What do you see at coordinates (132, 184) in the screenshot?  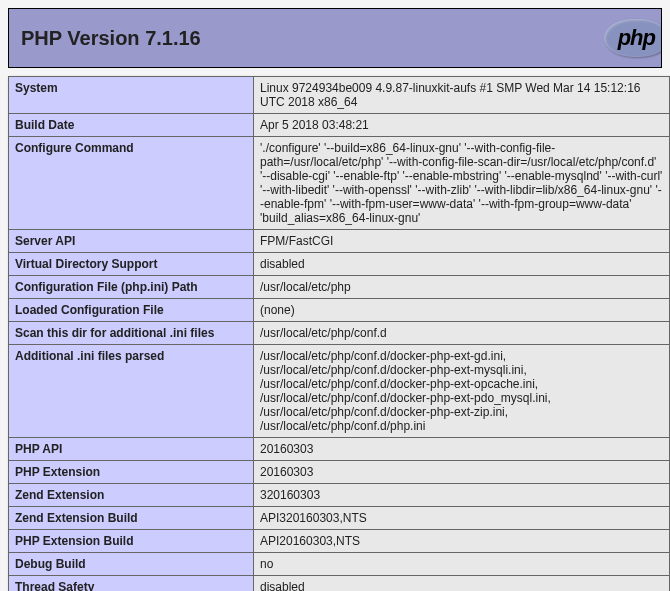 I see `info-label: Configure Command` at bounding box center [132, 184].